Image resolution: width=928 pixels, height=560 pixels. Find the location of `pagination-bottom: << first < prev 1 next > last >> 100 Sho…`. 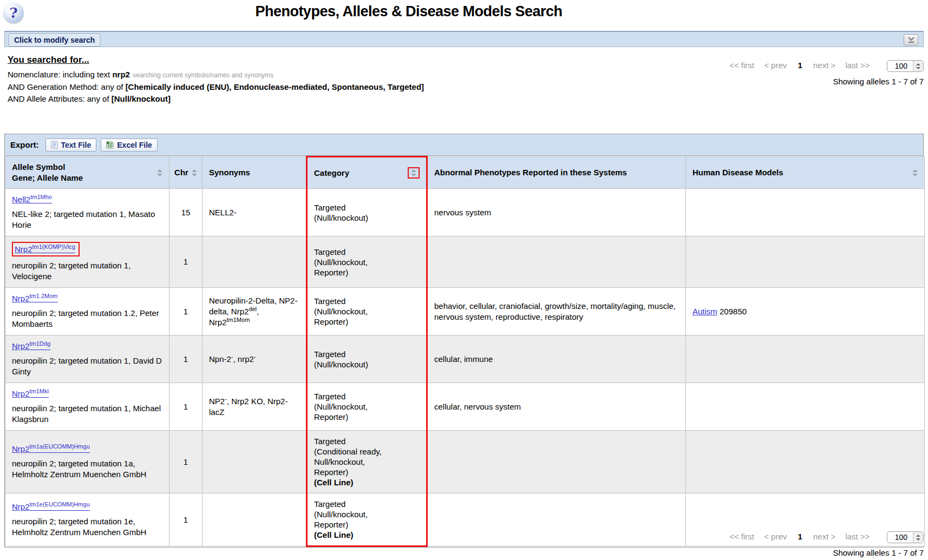

pagination-bottom: << first < prev 1 next > last >> 100 Sho… is located at coordinates (825, 544).